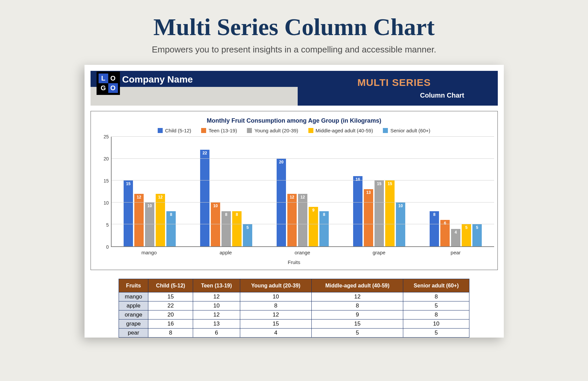 Image resolution: width=588 pixels, height=381 pixels. I want to click on legend-label: Senior adult (60+), so click(410, 130).